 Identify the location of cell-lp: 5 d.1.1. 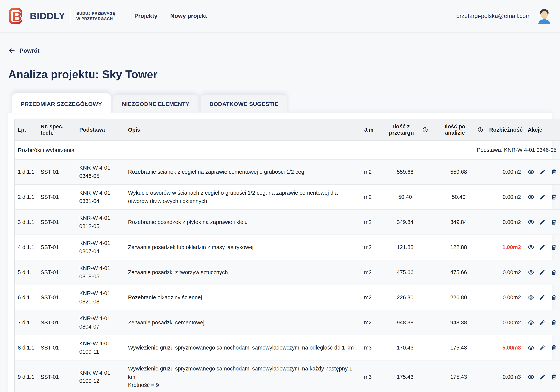
(26, 272).